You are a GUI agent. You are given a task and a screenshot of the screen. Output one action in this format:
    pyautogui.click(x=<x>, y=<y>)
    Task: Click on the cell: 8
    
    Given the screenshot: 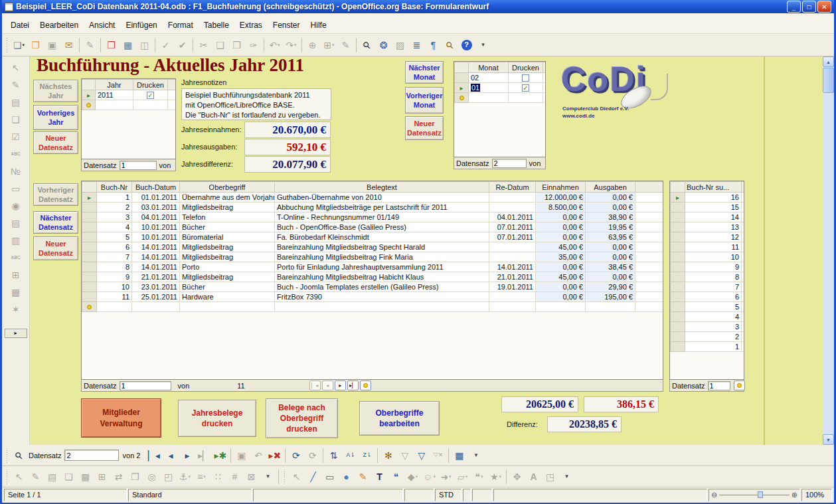 What is the action you would take?
    pyautogui.click(x=713, y=278)
    